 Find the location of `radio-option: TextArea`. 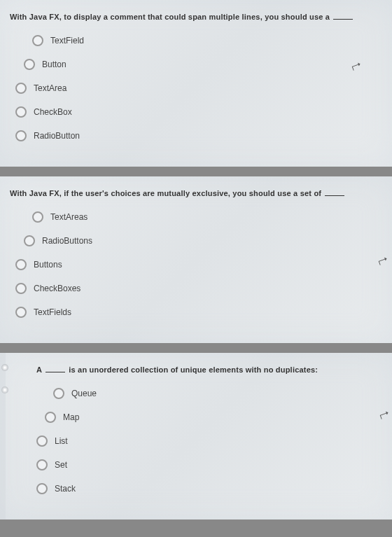

radio-option: TextArea is located at coordinates (199, 88).